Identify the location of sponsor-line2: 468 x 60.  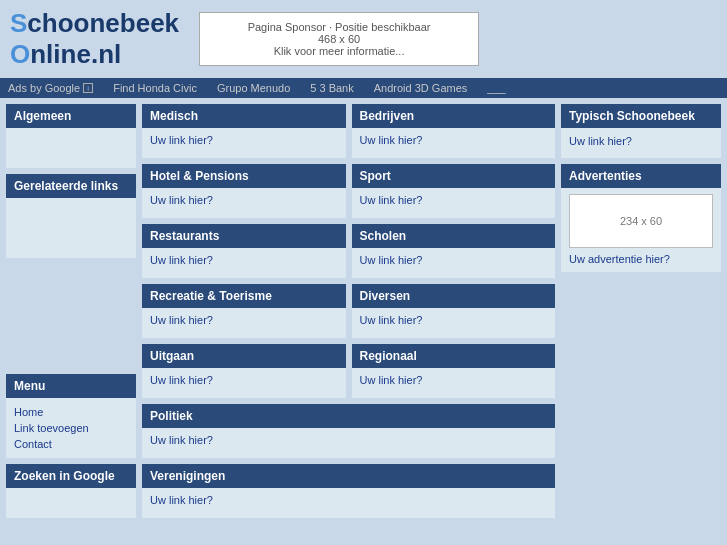
(339, 39).